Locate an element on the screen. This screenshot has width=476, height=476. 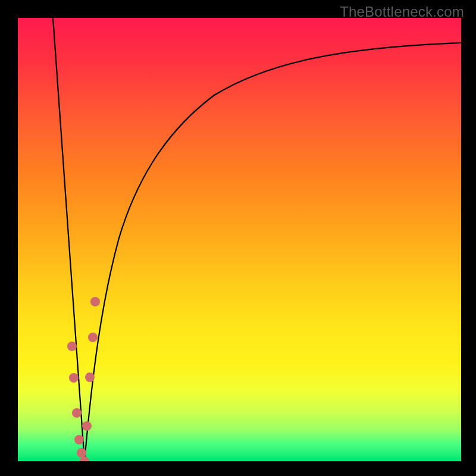
curve-left-branch is located at coordinates (69, 239).